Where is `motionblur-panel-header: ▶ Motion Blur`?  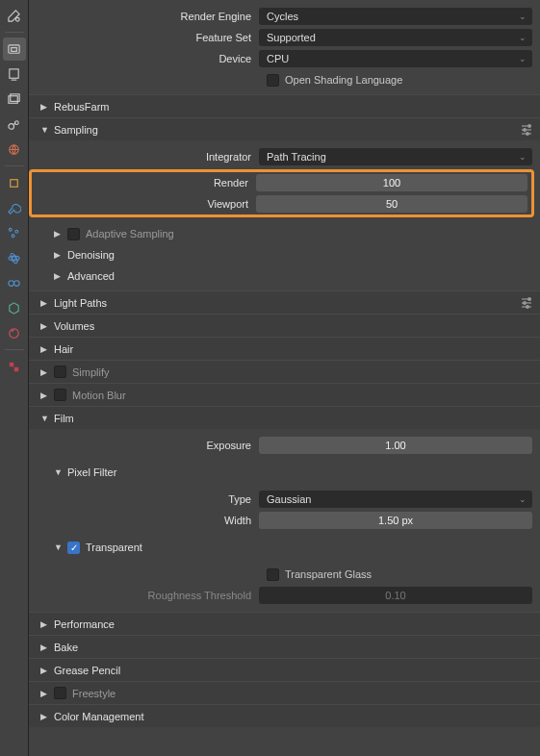 motionblur-panel-header: ▶ Motion Blur is located at coordinates (285, 394).